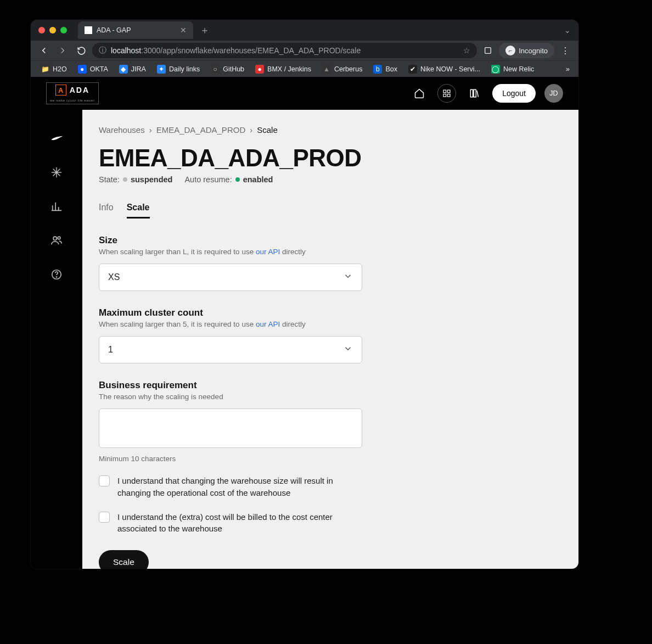 This screenshot has height=644, width=652. Describe the element at coordinates (138, 211) in the screenshot. I see `tab-scale: Scale` at that location.